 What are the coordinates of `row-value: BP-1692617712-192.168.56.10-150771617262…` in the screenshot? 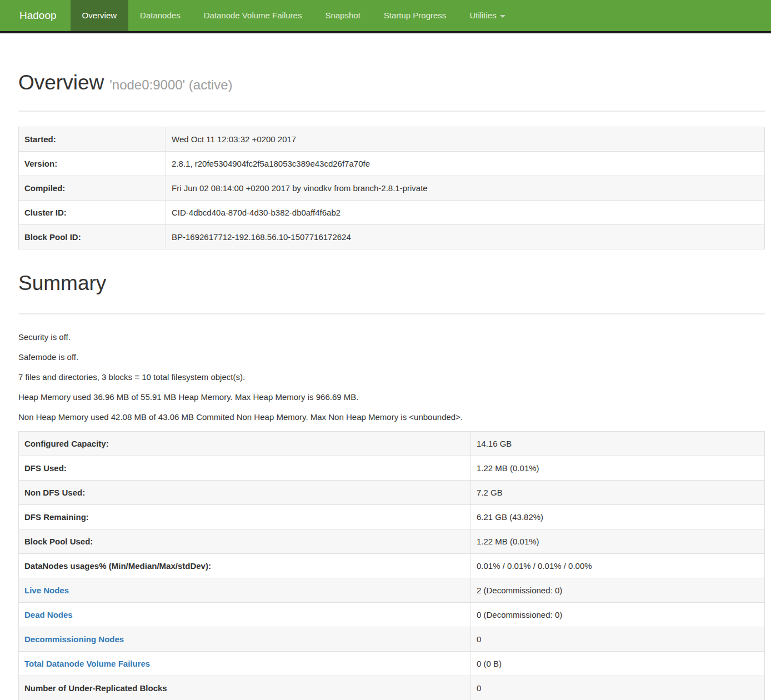 It's located at (465, 237).